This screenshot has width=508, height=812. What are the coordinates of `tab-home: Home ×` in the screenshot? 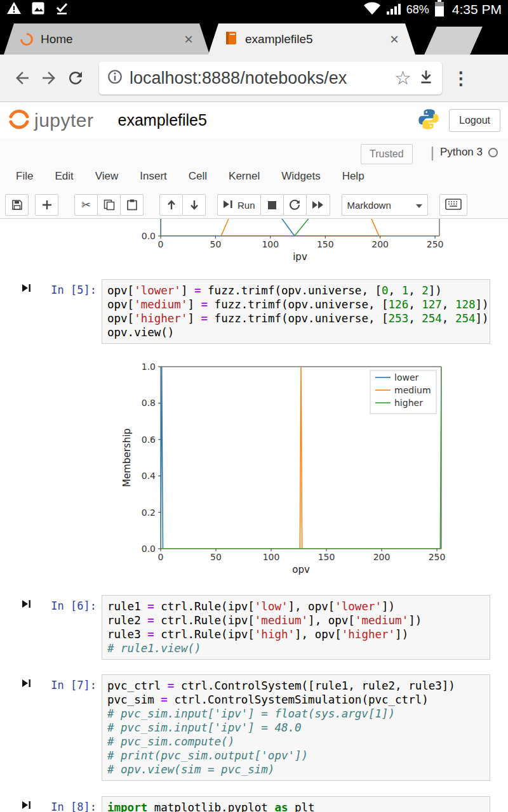 It's located at (107, 39).